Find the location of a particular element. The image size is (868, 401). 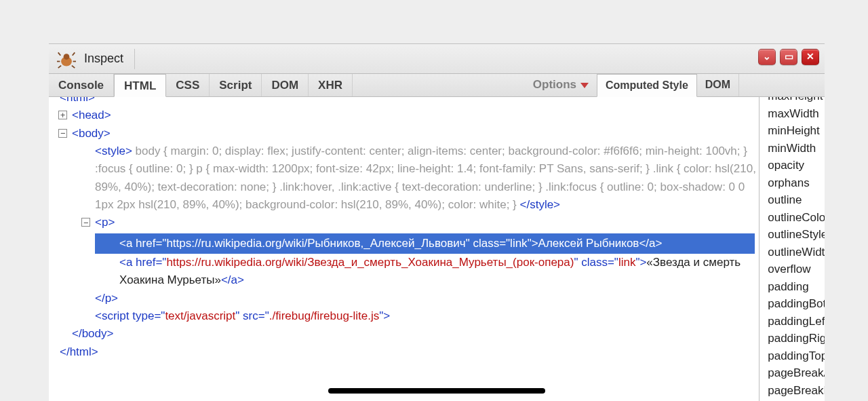

node-style: <style> body { margin: 0; display: flex;… is located at coordinates (415, 178).